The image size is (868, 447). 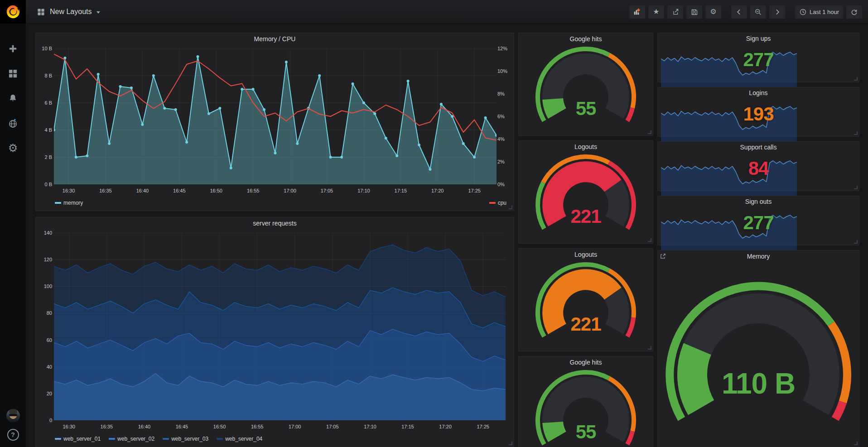 What do you see at coordinates (505, 162) in the screenshot?
I see `y-tick-label: 2%` at bounding box center [505, 162].